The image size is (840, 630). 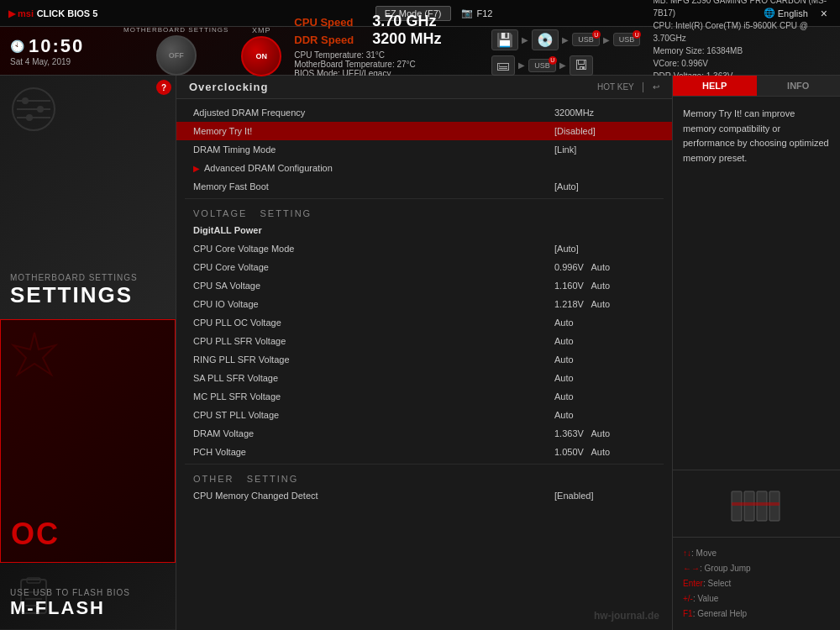 What do you see at coordinates (386, 64) in the screenshot?
I see `mb-temp: MotherBoard Temperature: 27°C` at bounding box center [386, 64].